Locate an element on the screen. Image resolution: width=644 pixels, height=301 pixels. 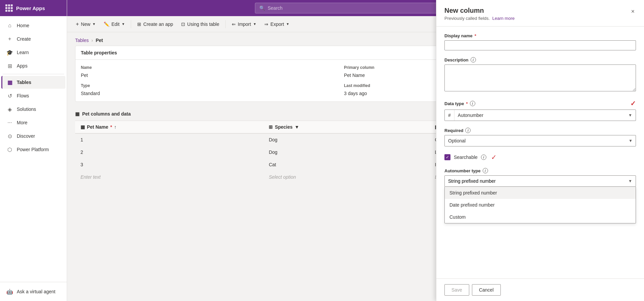
panel-header-content: New column Previously called fields. Lea… is located at coordinates (480, 14).